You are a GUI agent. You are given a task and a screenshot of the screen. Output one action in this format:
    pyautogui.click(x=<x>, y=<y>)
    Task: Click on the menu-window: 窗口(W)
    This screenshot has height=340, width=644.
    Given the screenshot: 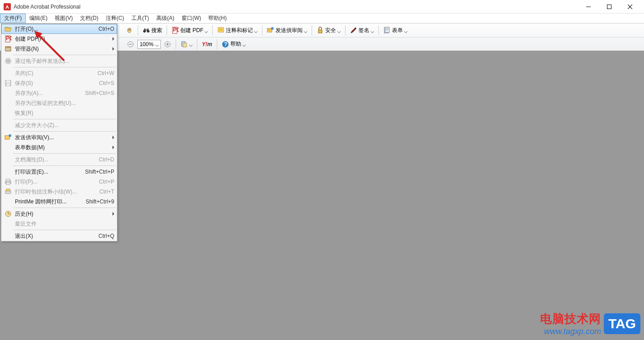 What is the action you would take?
    pyautogui.click(x=191, y=18)
    